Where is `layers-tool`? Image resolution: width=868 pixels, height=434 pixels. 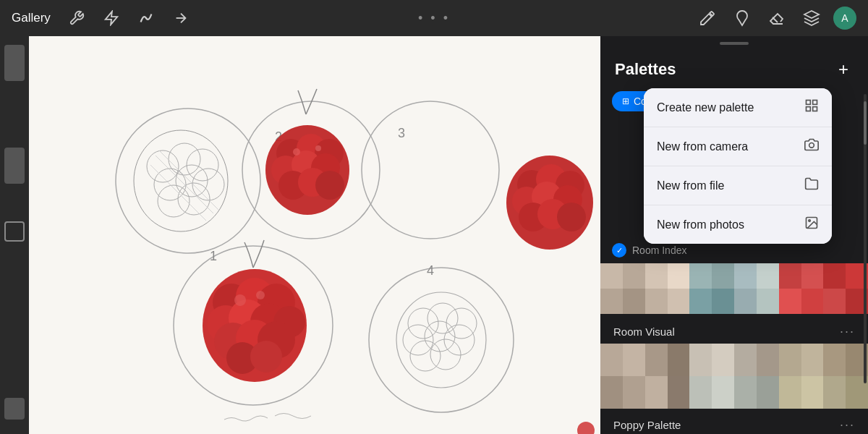
layers-tool is located at coordinates (812, 18).